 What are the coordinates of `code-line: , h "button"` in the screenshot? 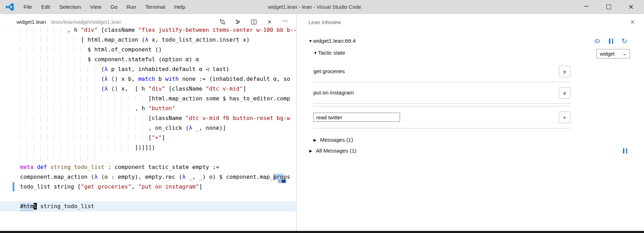 It's located at (158, 108).